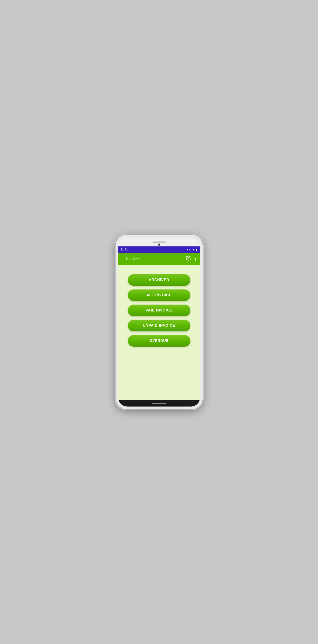  Describe the element at coordinates (159, 259) in the screenshot. I see `app-toolbar: ← Invoice +` at that location.